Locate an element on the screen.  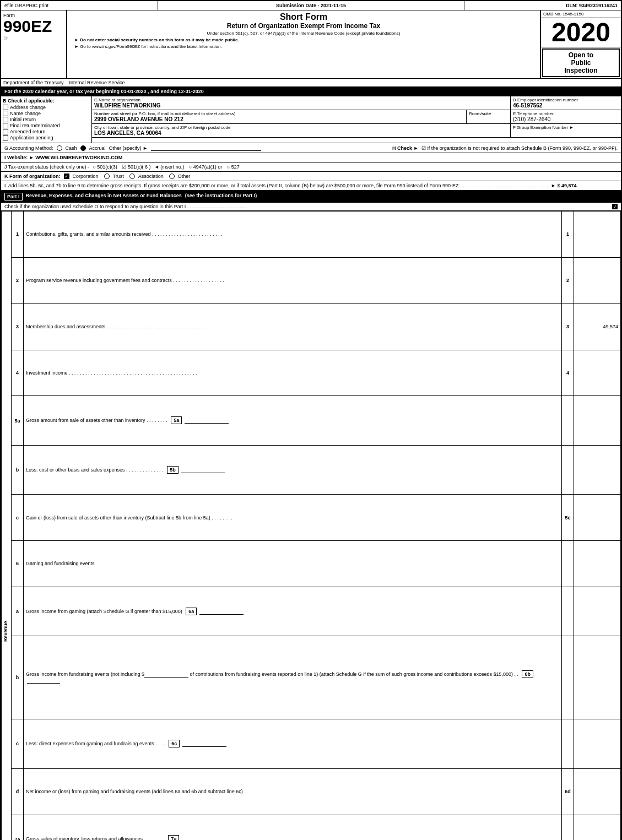
website-label: I Website: ► is located at coordinates (19, 158).